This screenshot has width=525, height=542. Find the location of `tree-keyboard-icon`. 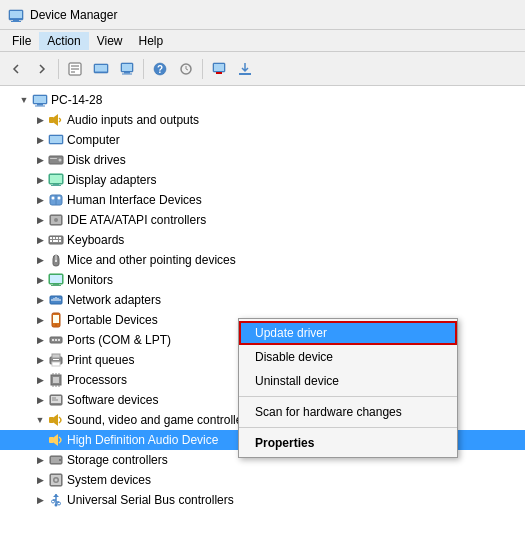

tree-keyboard-icon is located at coordinates (56, 240).